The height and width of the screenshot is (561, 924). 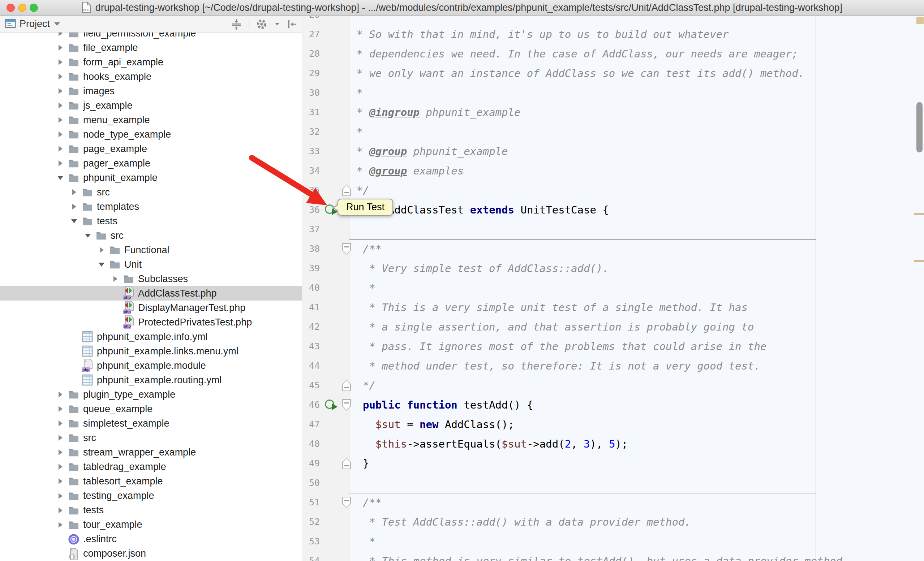 What do you see at coordinates (613, 522) in the screenshot?
I see `code-line-52: 52 * Test AddClass::add() with a data pr…` at bounding box center [613, 522].